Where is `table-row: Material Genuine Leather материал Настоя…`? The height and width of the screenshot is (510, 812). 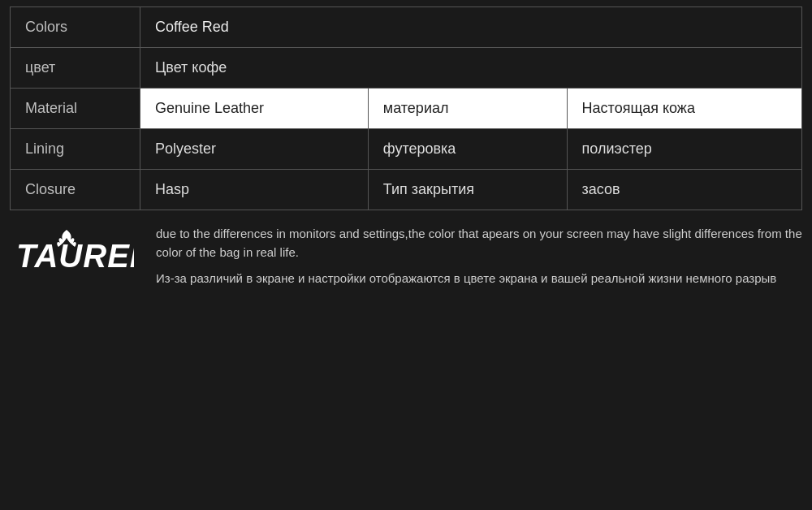 table-row: Material Genuine Leather материал Настоя… is located at coordinates (406, 109).